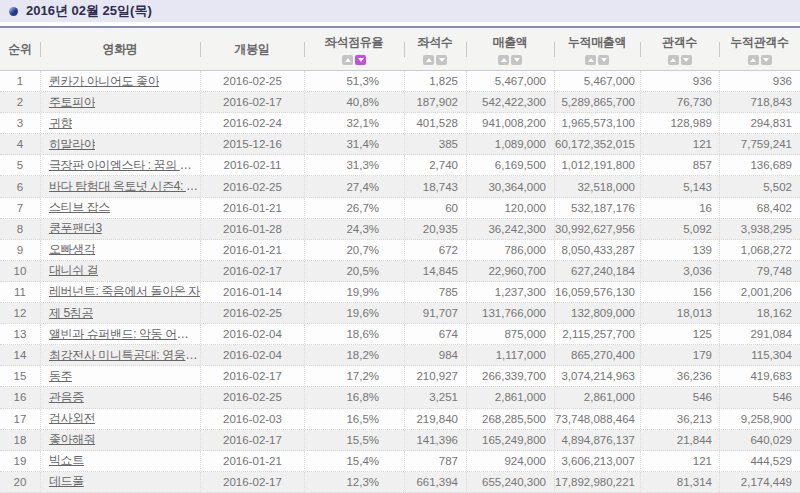  I want to click on cum-audience-cell: 419,683, so click(760, 376).